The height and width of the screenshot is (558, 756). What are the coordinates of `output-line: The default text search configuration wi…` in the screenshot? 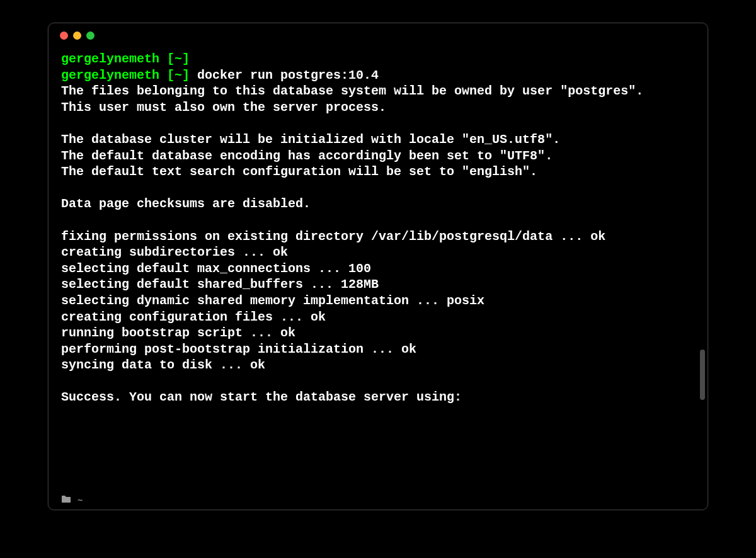 It's located at (378, 172).